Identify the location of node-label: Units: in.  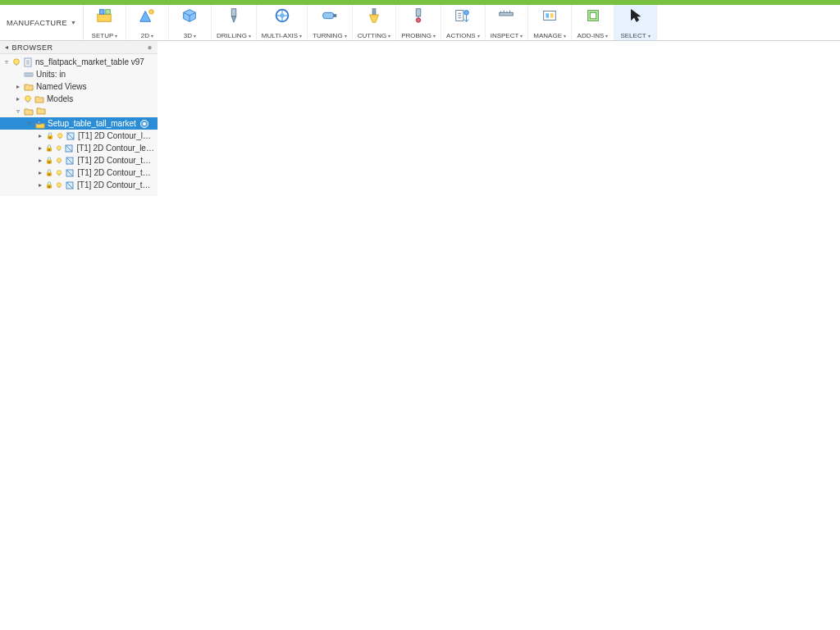
(51, 74).